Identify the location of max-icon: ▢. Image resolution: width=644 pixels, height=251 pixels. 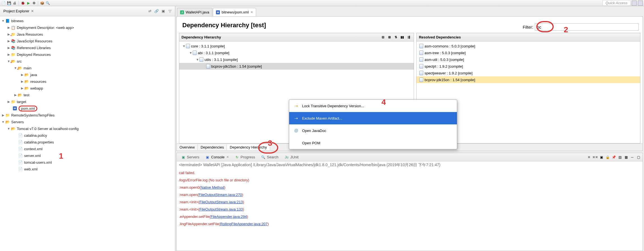
(638, 157).